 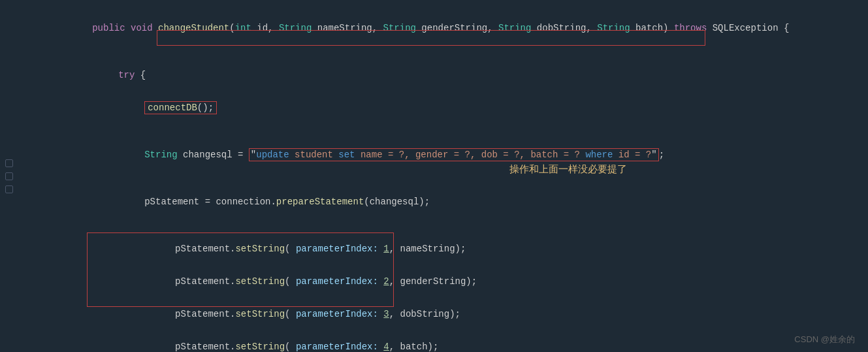 I want to click on method-connectdb: connectDB, so click(x=172, y=108).